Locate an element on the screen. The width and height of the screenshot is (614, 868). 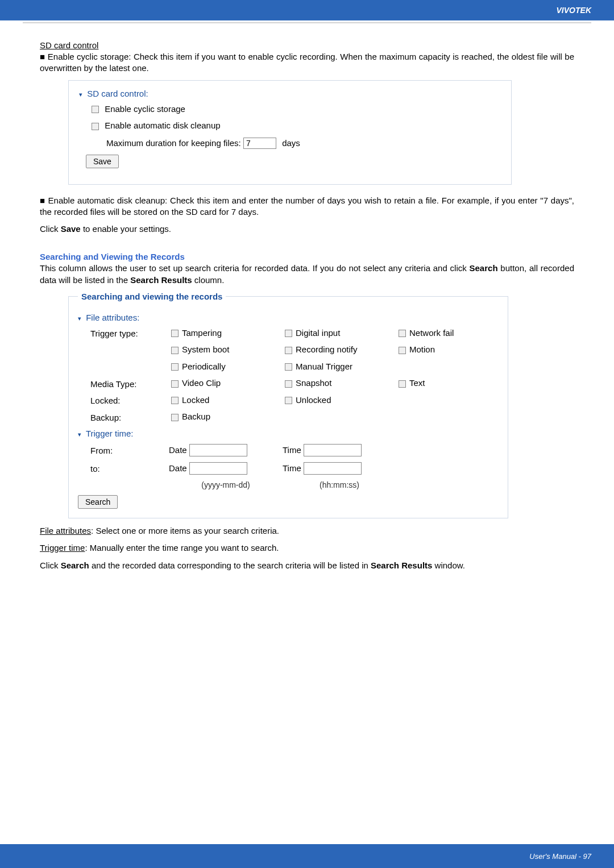
video-clip-checkbox is located at coordinates (175, 384).